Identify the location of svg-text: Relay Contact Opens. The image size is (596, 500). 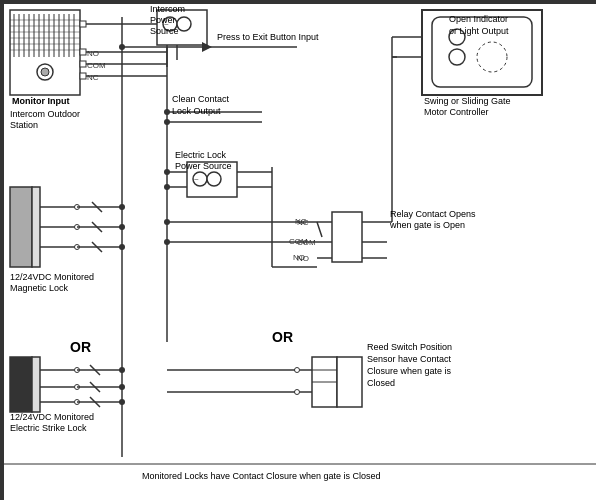
(433, 214).